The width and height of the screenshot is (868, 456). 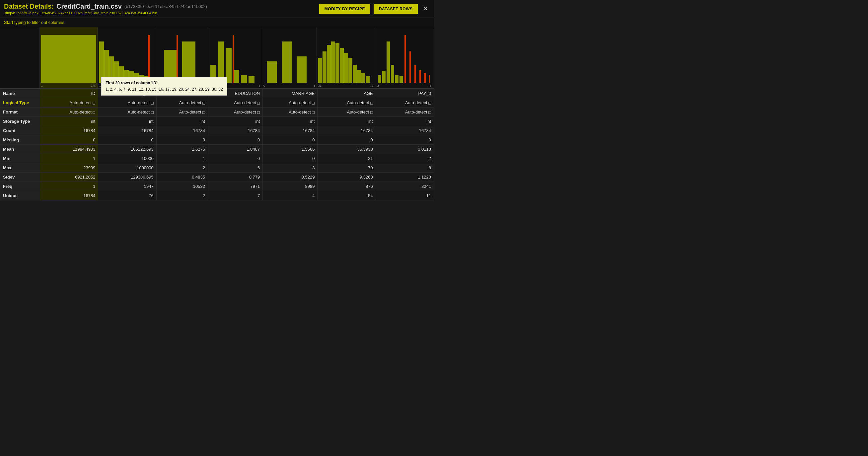 What do you see at coordinates (258, 103) in the screenshot?
I see `detect-icon-edu` at bounding box center [258, 103].